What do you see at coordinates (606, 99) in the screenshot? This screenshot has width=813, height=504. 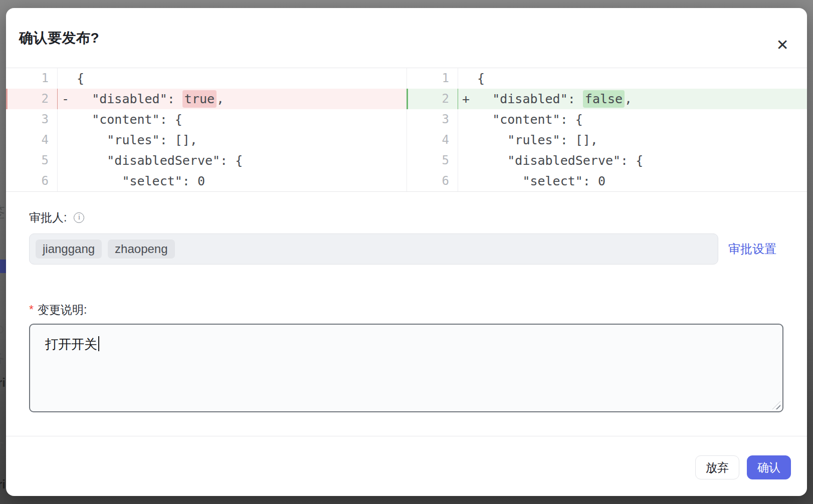 I see `diff-row-added: 2 + "disabled": false,` at bounding box center [606, 99].